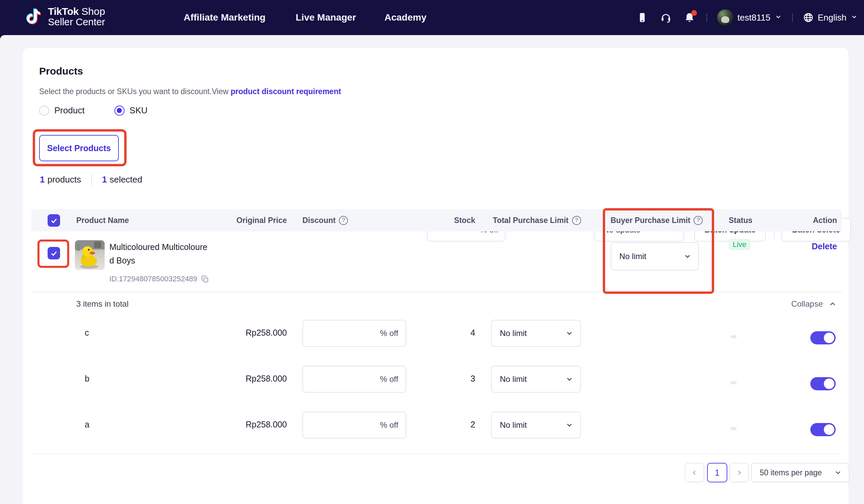 This screenshot has height=504, width=864. Describe the element at coordinates (457, 333) in the screenshot. I see `sku-stock: 4` at that location.